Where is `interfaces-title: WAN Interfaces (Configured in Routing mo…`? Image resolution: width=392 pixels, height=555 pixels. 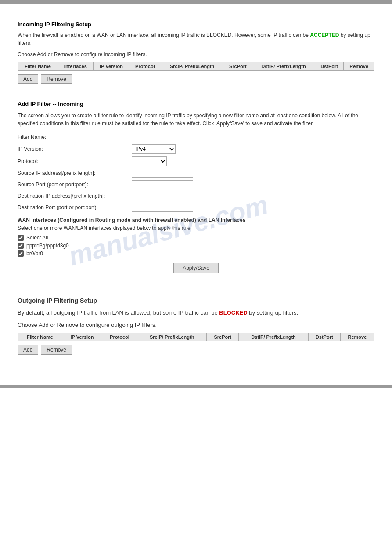 interfaces-title: WAN Interfaces (Configured in Routing mo… is located at coordinates (196, 220).